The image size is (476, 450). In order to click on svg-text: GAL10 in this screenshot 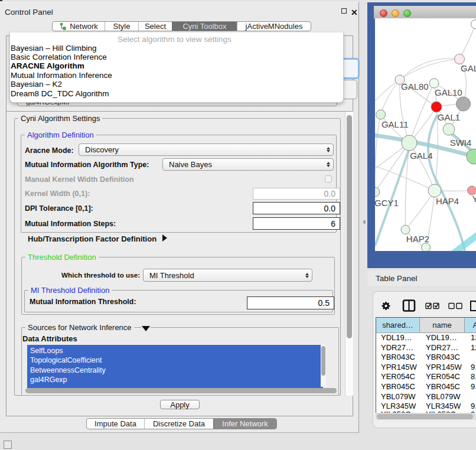, I will do `click(449, 92)`.